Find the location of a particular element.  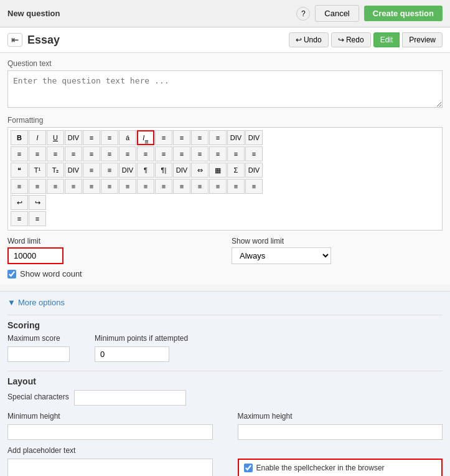

placeholder-row: Add placeholder text Enable the spellche… is located at coordinates (225, 461).